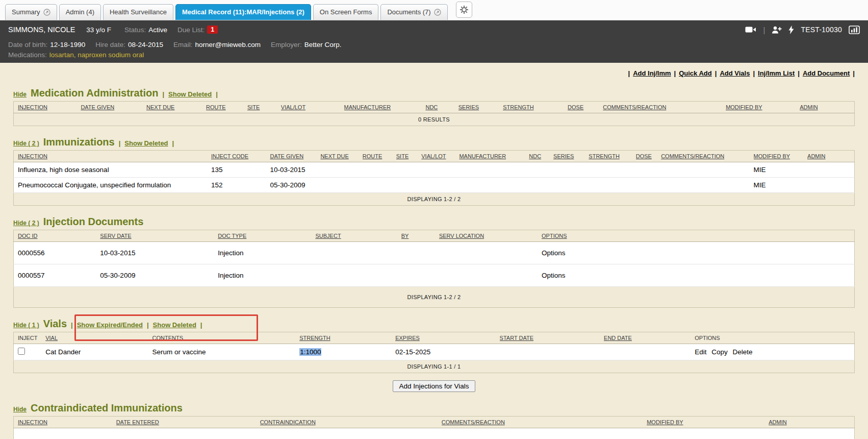 This screenshot has height=439, width=868. I want to click on flowsheet-chart-icon, so click(854, 30).